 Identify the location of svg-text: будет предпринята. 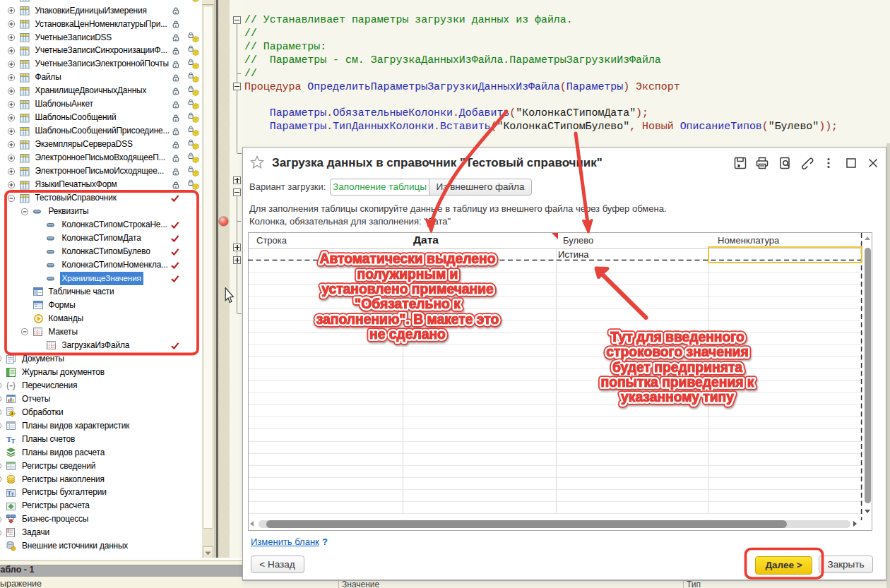
(677, 367).